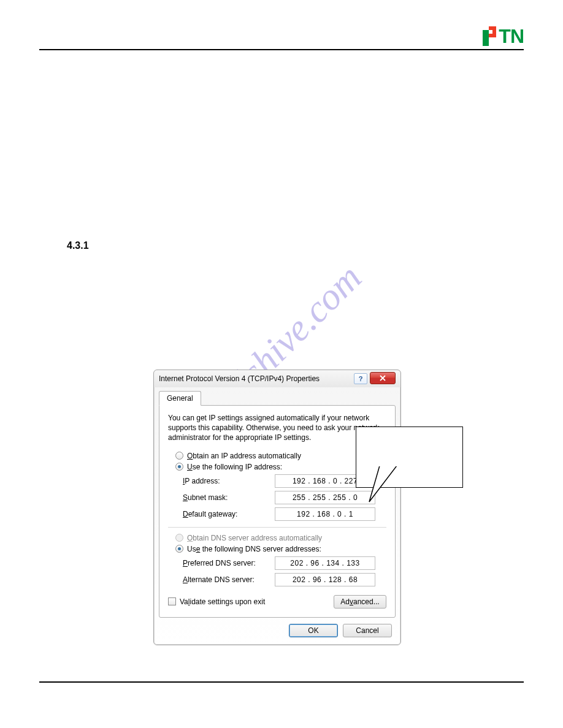  What do you see at coordinates (229, 481) in the screenshot?
I see `ip-address-label: IP address:` at bounding box center [229, 481].